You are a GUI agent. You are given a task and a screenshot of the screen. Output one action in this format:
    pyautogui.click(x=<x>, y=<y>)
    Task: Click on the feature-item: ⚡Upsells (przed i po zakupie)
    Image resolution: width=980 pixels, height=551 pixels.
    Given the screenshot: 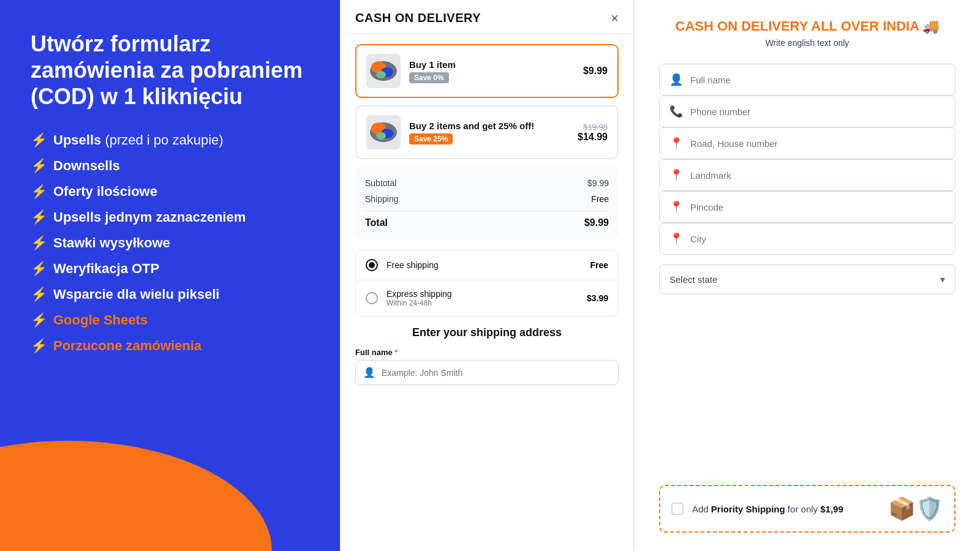 What is the action you would take?
    pyautogui.click(x=173, y=140)
    